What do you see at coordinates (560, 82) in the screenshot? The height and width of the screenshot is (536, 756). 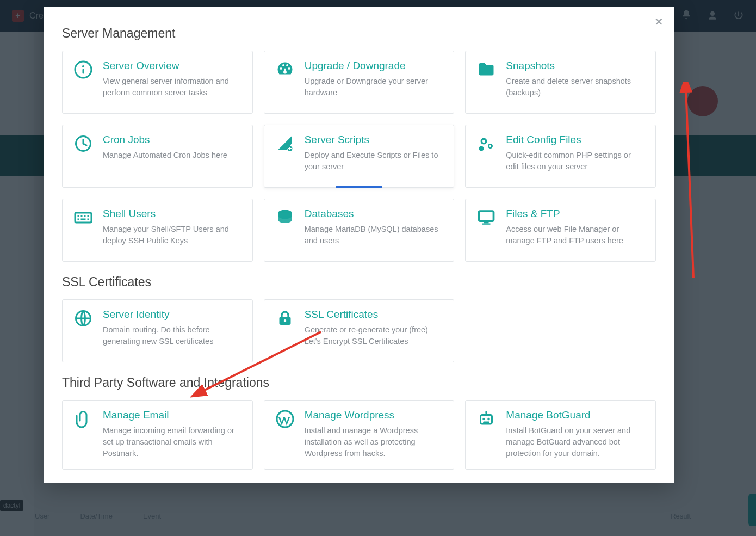 I see `card-snapshots: Snapshots Create and delete server snaps…` at bounding box center [560, 82].